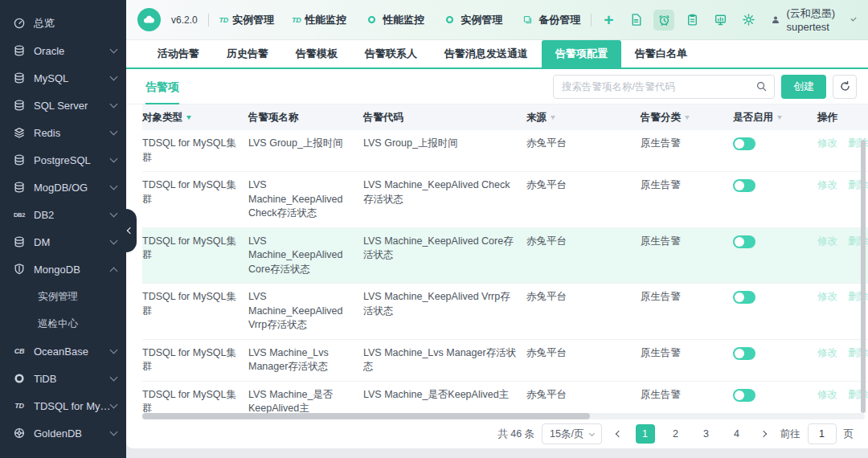  What do you see at coordinates (19, 269) in the screenshot?
I see `shield-icon` at bounding box center [19, 269].